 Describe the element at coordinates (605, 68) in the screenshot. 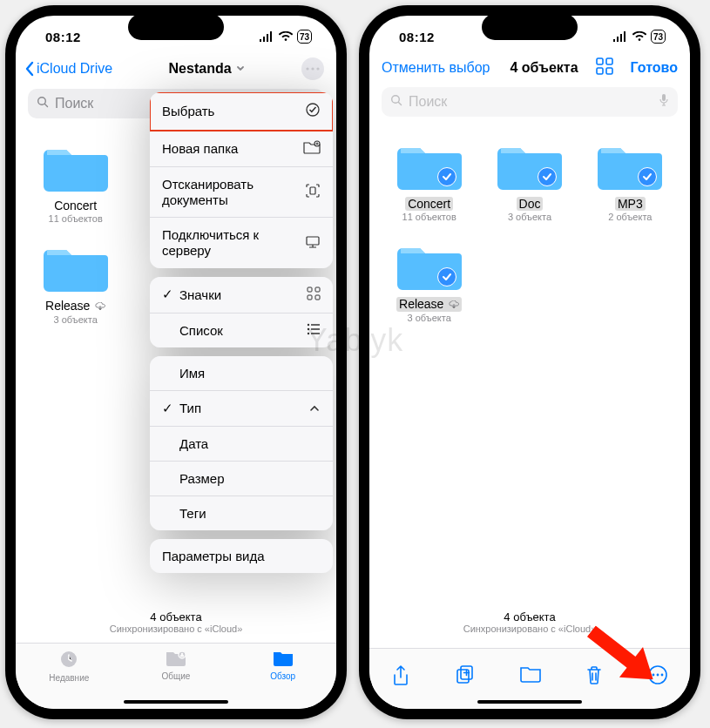

I see `layout-toggle-button` at that location.